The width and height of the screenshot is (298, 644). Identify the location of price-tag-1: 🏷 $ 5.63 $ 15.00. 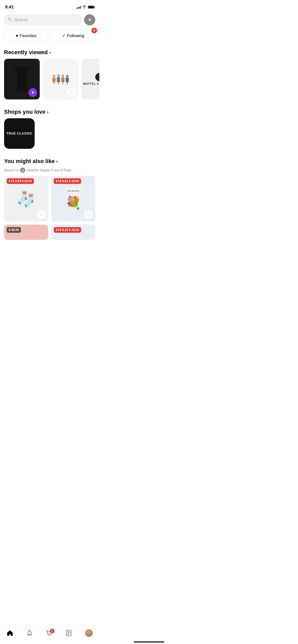
(20, 181).